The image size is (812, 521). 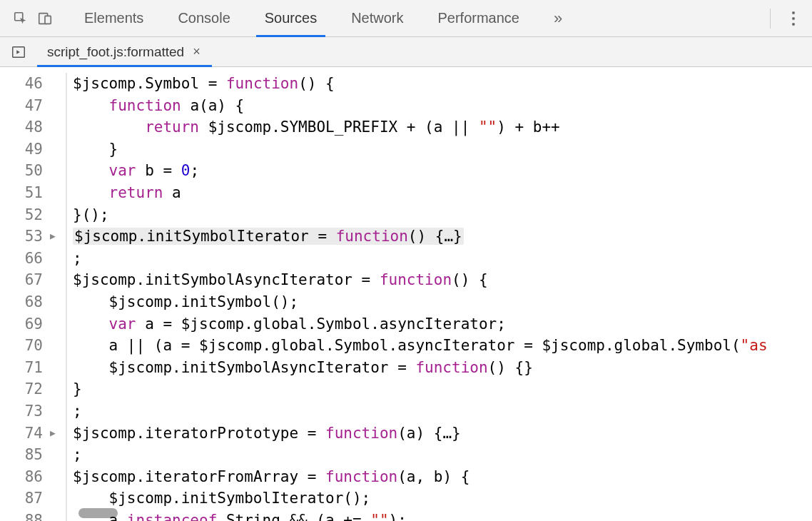 I want to click on line-number: 88, so click(x=21, y=515).